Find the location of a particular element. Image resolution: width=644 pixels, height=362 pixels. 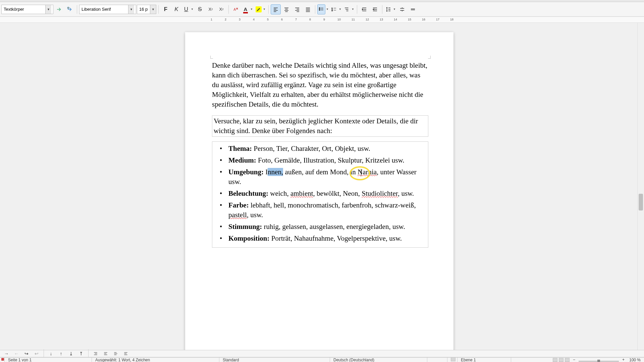

outline-list-button is located at coordinates (347, 9).